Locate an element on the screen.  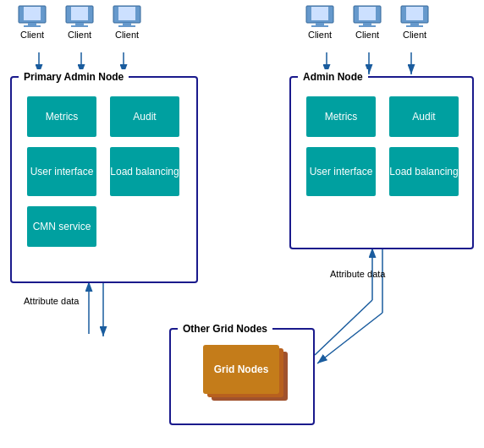
right-clients: Client Client Client is located at coordinates (367, 22).